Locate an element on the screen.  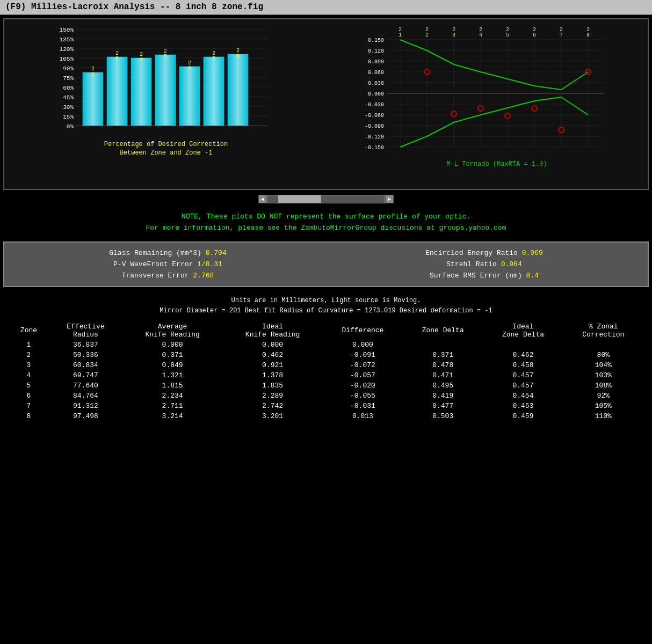
col-ideal-knife: IdealKnife Reading is located at coordinates (272, 331).